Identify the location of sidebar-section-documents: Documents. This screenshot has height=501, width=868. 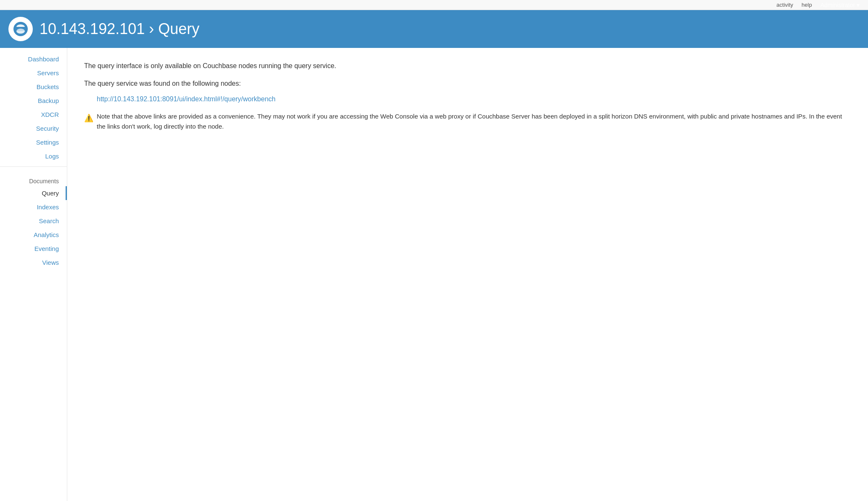
(34, 178).